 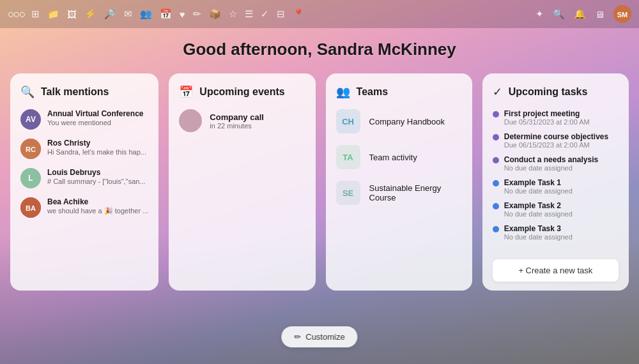 What do you see at coordinates (556, 140) in the screenshot?
I see `task-details: Determine course objectives Due 06/15/20…` at bounding box center [556, 140].